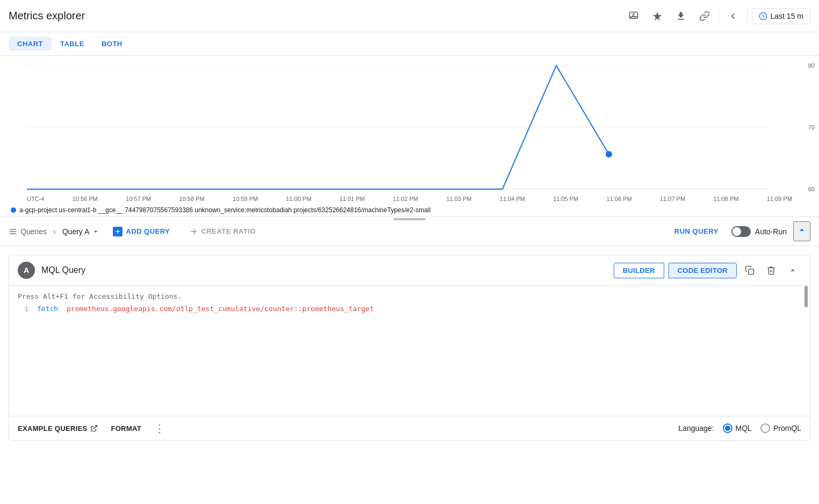 Image resolution: width=819 pixels, height=504 pixels. Describe the element at coordinates (193, 232) in the screenshot. I see `create-ratio-icon` at that location.